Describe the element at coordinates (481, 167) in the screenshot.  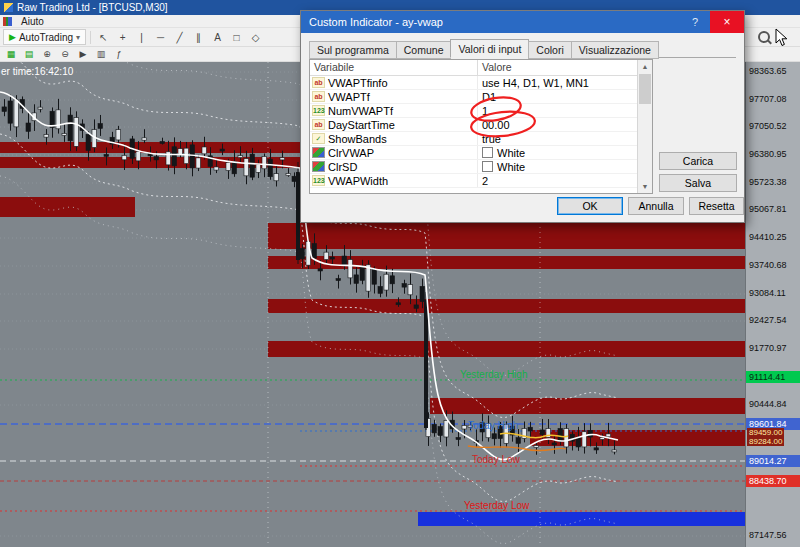
I see `param-row: ClrSDWhite` at that location.